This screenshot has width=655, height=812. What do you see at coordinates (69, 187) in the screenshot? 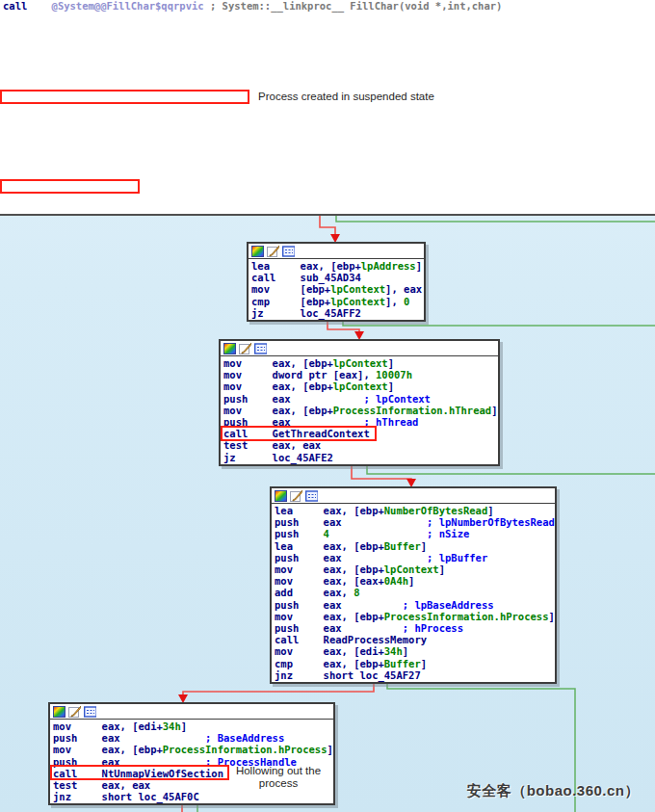
I see `highlight-box-createprocessa` at bounding box center [69, 187].